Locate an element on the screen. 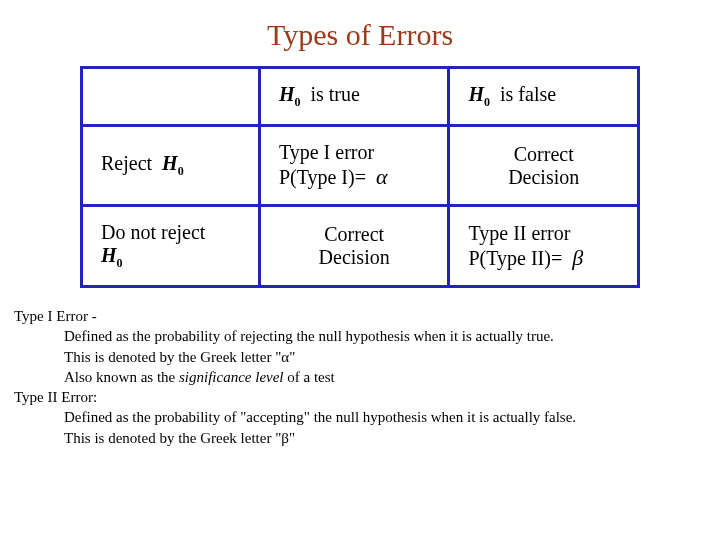 This screenshot has width=720, height=540. type2-heading: Type II Error: is located at coordinates (367, 397).